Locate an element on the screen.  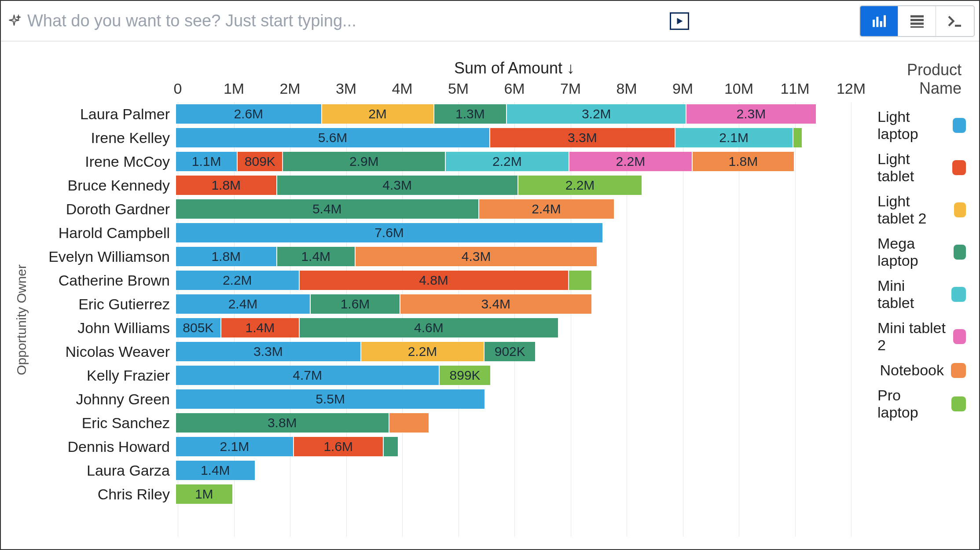
view-console-button is located at coordinates (955, 21).